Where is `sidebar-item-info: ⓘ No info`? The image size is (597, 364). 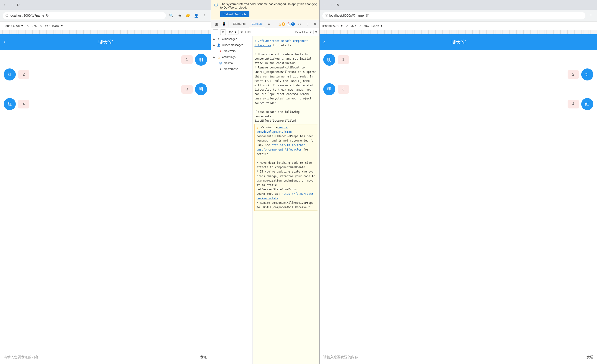 sidebar-item-info: ⓘ No info is located at coordinates (232, 63).